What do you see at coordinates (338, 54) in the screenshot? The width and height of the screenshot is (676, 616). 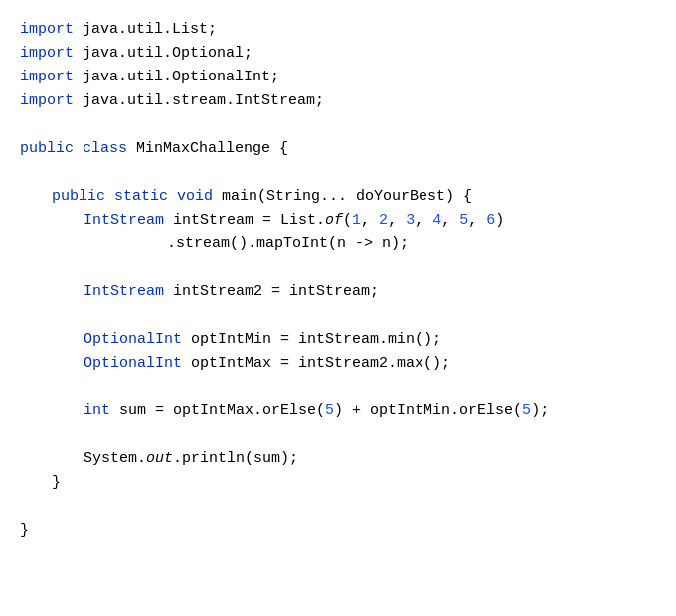 I see `import-optional: import java.util.Optional;` at bounding box center [338, 54].